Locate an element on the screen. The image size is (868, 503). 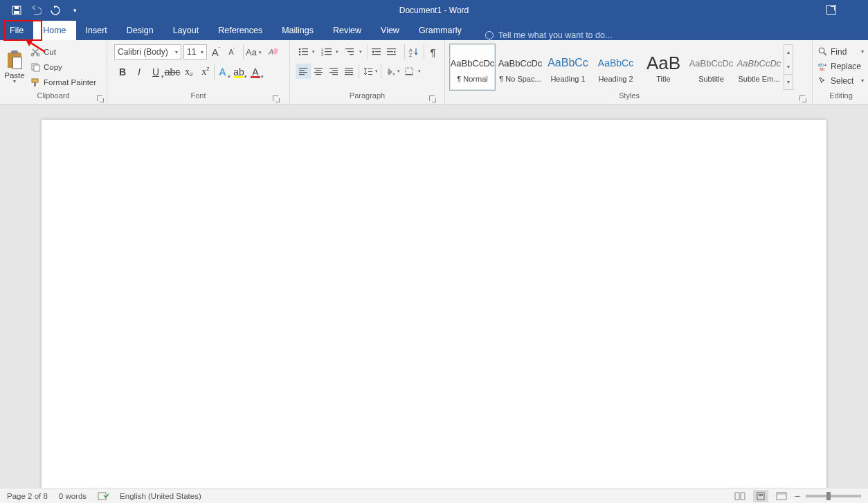
svg-text: ac is located at coordinates (822, 68).